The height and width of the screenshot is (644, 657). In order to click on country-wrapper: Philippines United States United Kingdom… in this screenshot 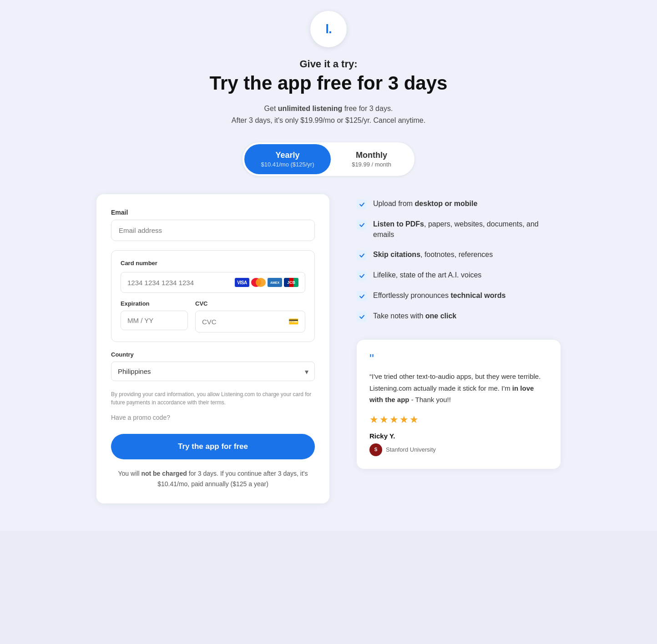, I will do `click(213, 371)`.